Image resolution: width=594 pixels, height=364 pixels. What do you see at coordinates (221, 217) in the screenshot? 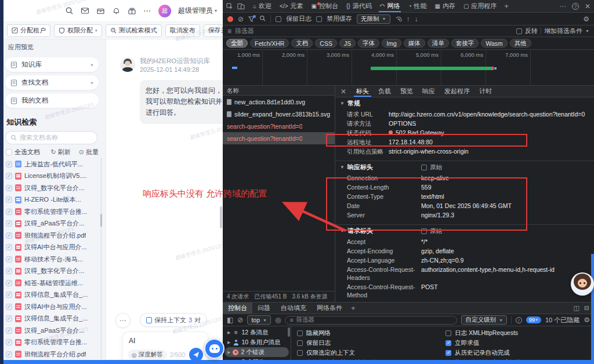
I see `chat-scrollbar-thumb` at bounding box center [221, 217].